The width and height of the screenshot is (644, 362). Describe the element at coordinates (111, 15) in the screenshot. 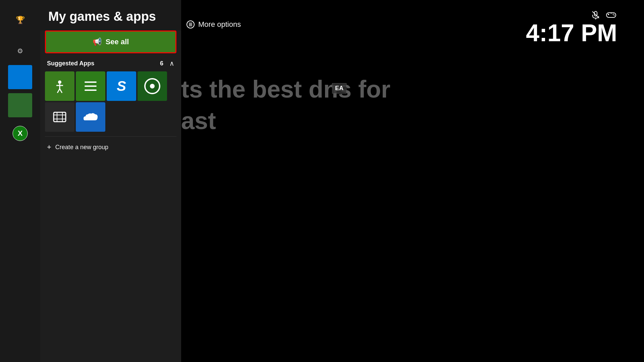

I see `panel-header: My games & apps` at that location.